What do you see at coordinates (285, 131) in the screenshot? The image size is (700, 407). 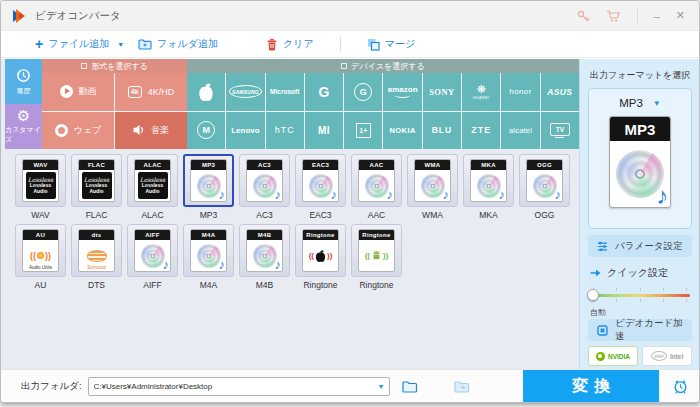 I see `device-tile-htc: hTC` at bounding box center [285, 131].